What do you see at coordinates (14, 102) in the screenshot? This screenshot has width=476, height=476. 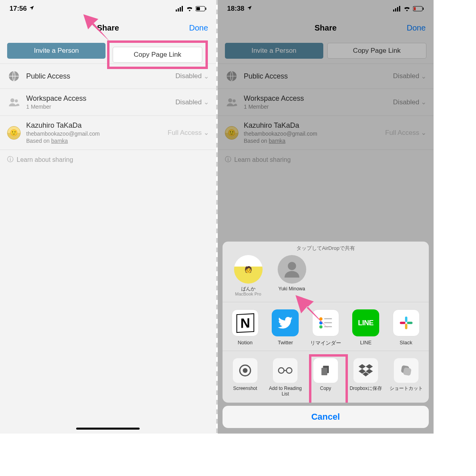 I see `people-icon` at bounding box center [14, 102].